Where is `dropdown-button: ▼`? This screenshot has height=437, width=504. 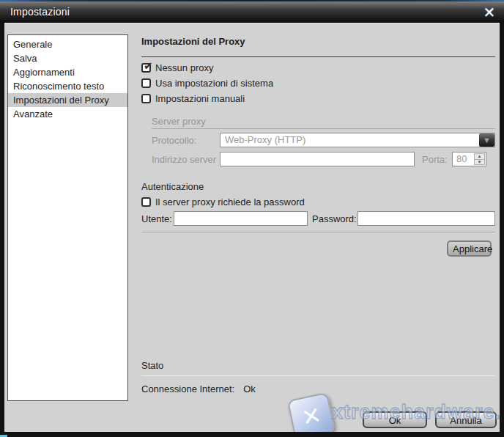 dropdown-button: ▼ is located at coordinates (486, 140).